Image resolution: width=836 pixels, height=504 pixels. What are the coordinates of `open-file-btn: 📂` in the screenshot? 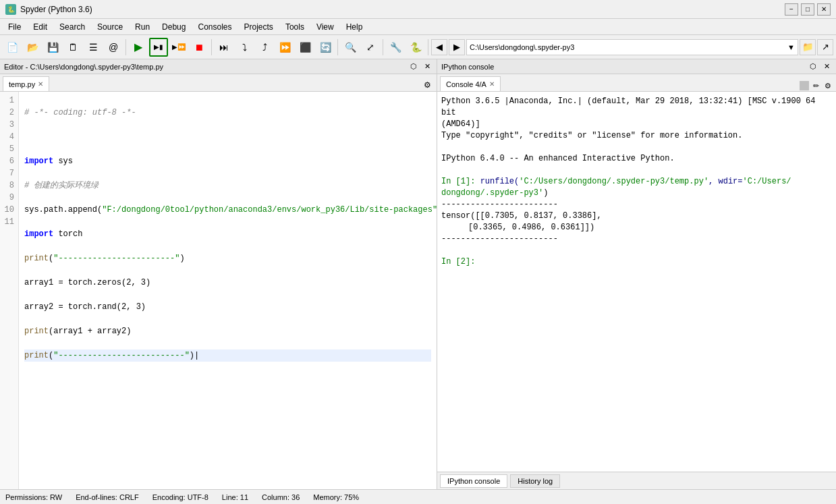 It's located at (32, 47).